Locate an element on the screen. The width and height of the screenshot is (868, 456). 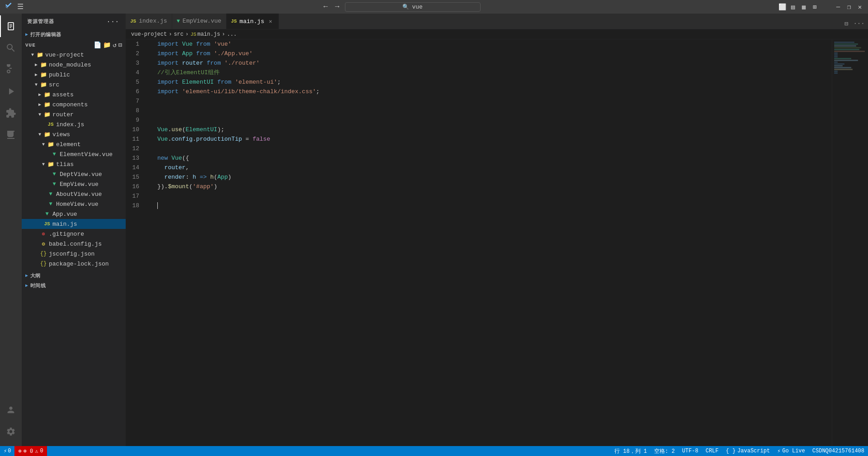
tab-bar: JS index.js ▼ EmpView.vue JS main.js ✕ ⊟… is located at coordinates (497, 22).